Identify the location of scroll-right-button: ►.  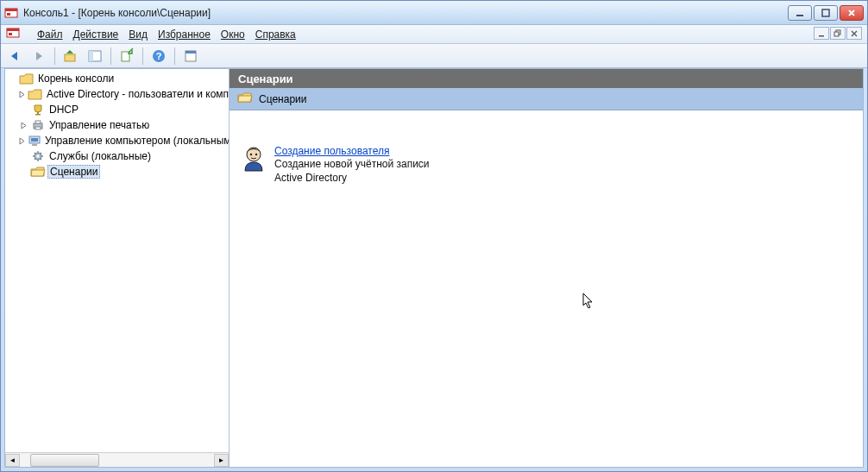
(221, 461).